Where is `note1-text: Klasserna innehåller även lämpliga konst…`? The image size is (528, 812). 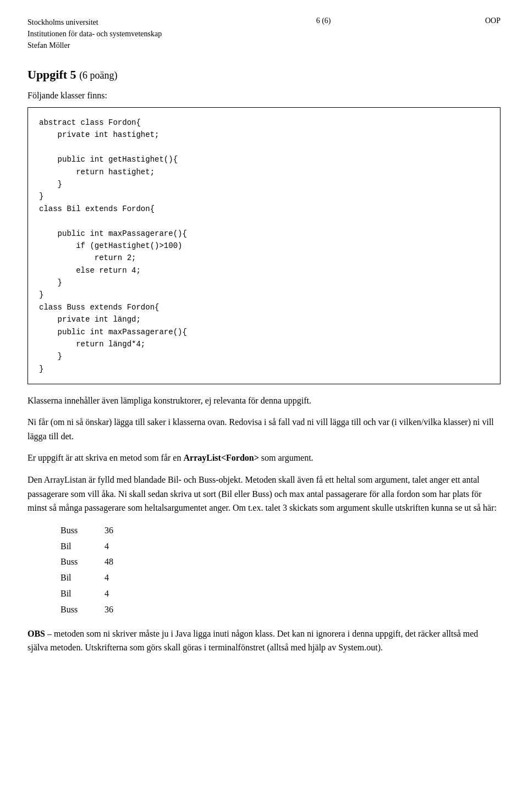
note1-text: Klasserna innehåller även lämpliga konst… is located at coordinates (264, 401).